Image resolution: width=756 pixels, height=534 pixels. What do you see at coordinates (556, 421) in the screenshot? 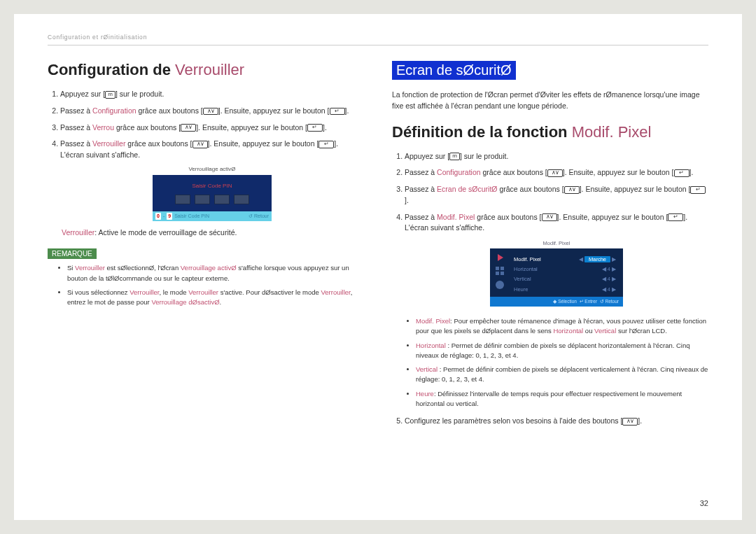
I see `step-5: Configurez les paramètres selon vos beso…` at bounding box center [556, 421].